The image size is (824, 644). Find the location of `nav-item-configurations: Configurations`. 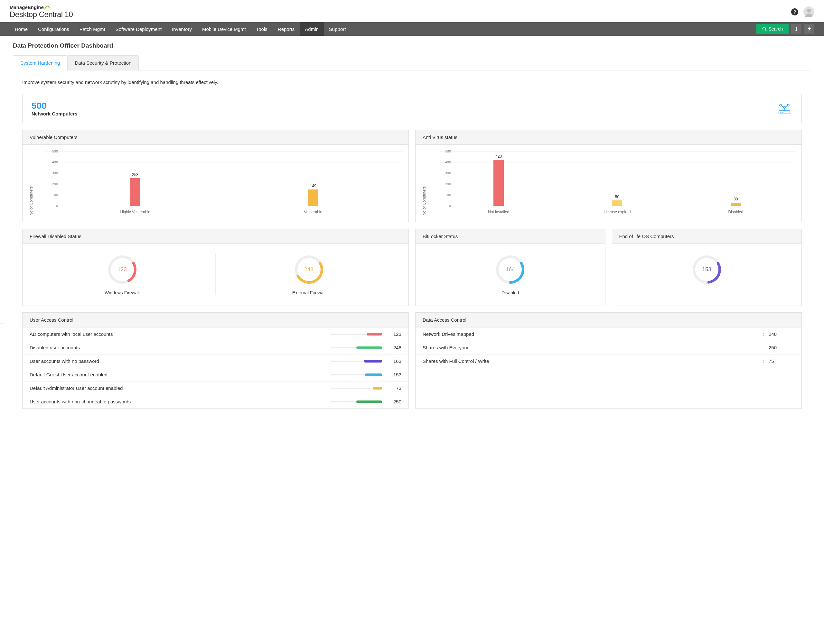

nav-item-configurations: Configurations is located at coordinates (54, 29).